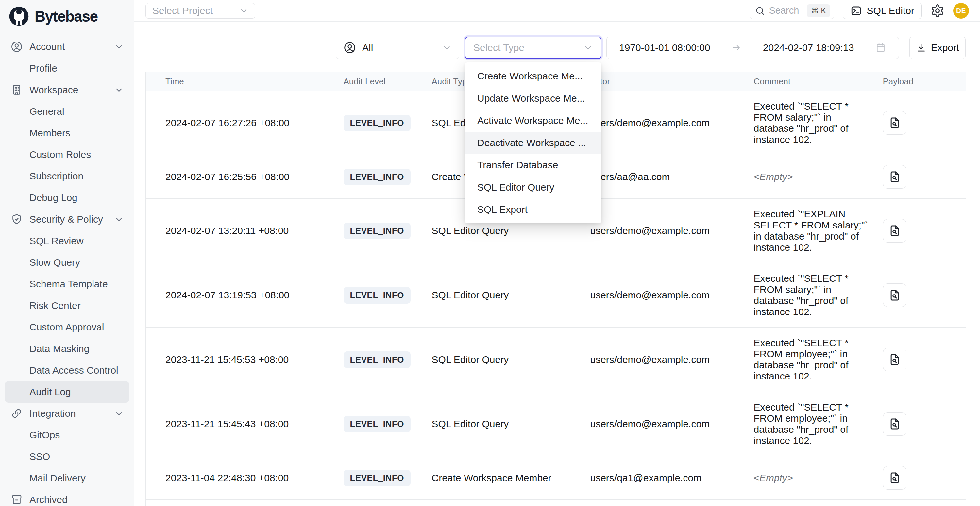 The height and width of the screenshot is (506, 980). I want to click on sidebar-item-sso: SSO, so click(67, 457).